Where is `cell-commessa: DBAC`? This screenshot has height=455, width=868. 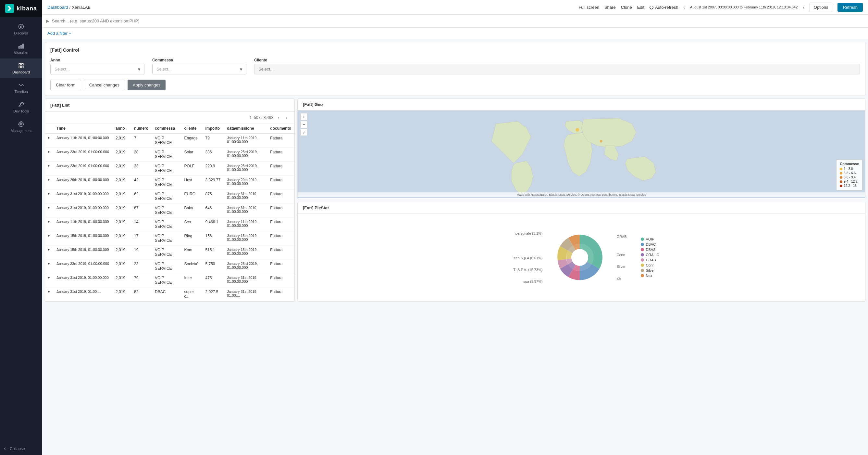
cell-commessa: DBAC is located at coordinates (166, 294).